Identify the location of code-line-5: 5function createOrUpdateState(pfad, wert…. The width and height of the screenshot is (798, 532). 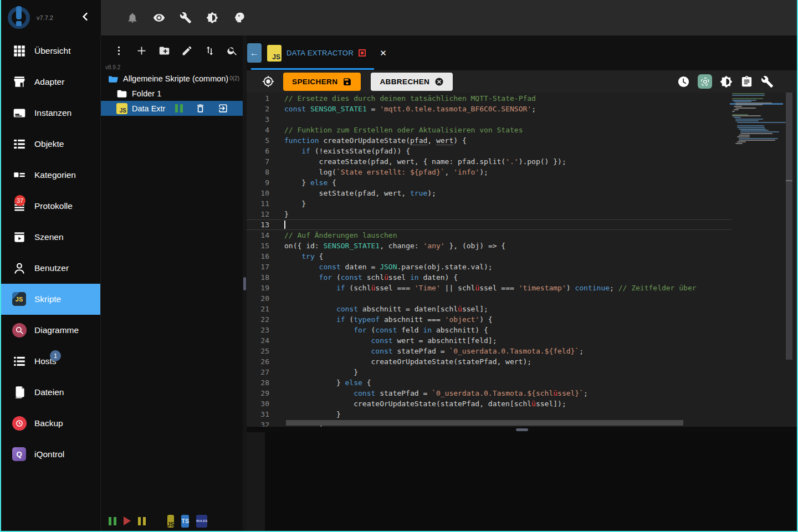
(489, 141).